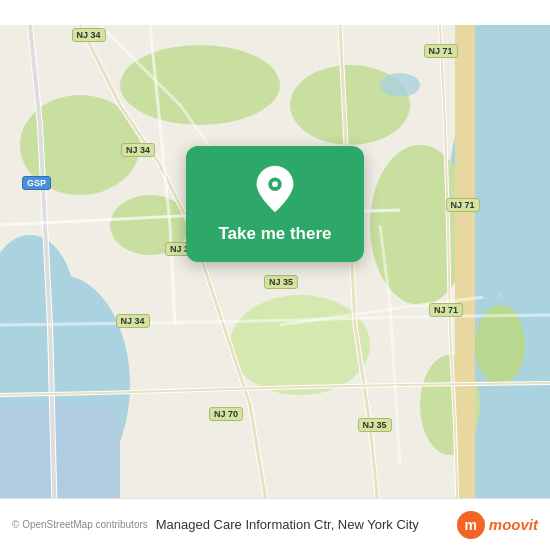  I want to click on road-label-nj71-mid: NJ 71, so click(463, 205).